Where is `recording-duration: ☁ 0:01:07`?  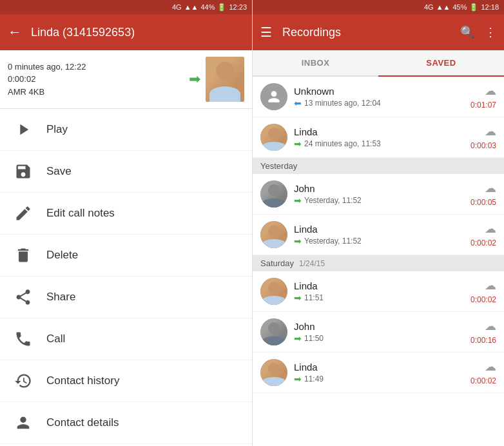
recording-duration: ☁ 0:01:07 is located at coordinates (483, 97).